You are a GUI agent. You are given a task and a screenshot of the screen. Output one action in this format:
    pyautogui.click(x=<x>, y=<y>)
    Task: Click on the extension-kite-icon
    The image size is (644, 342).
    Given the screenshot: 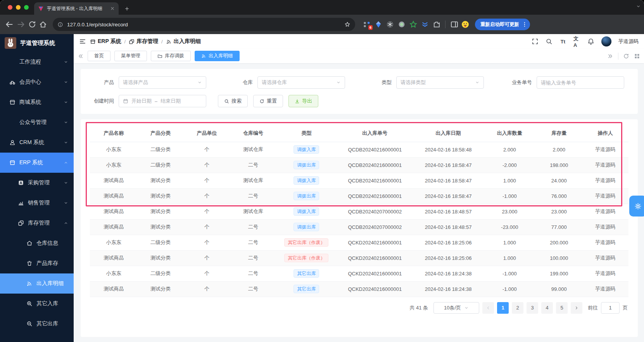 What is the action you would take?
    pyautogui.click(x=378, y=24)
    